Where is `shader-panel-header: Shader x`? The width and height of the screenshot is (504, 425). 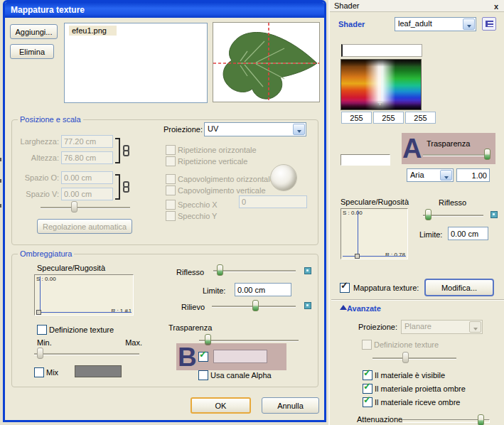
shader-panel-header: Shader x is located at coordinates (417, 6).